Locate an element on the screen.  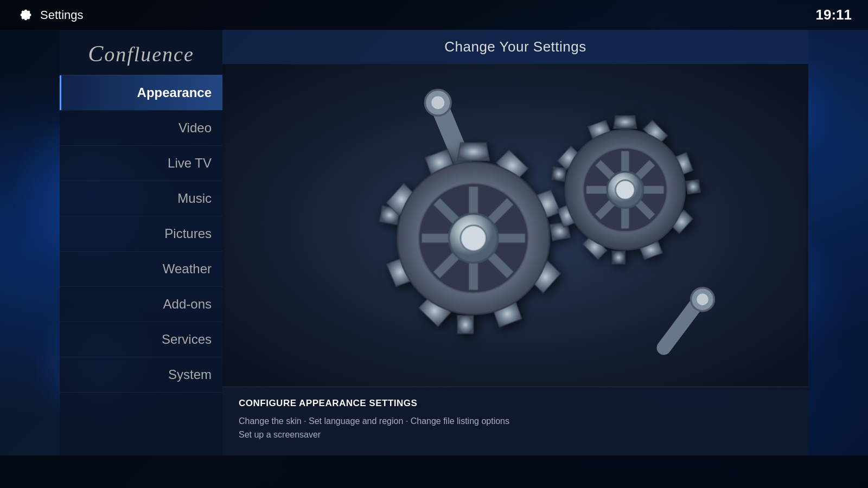
sidebar-item-livetv: Live TV is located at coordinates (141, 163).